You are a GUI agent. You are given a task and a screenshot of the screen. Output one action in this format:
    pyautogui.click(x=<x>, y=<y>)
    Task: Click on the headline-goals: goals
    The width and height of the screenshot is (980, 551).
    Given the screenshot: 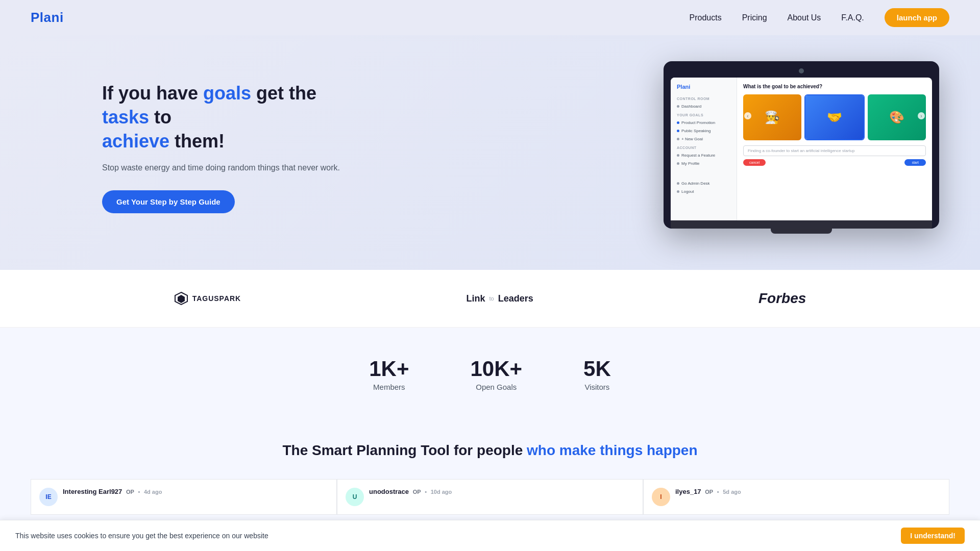 What is the action you would take?
    pyautogui.click(x=227, y=93)
    